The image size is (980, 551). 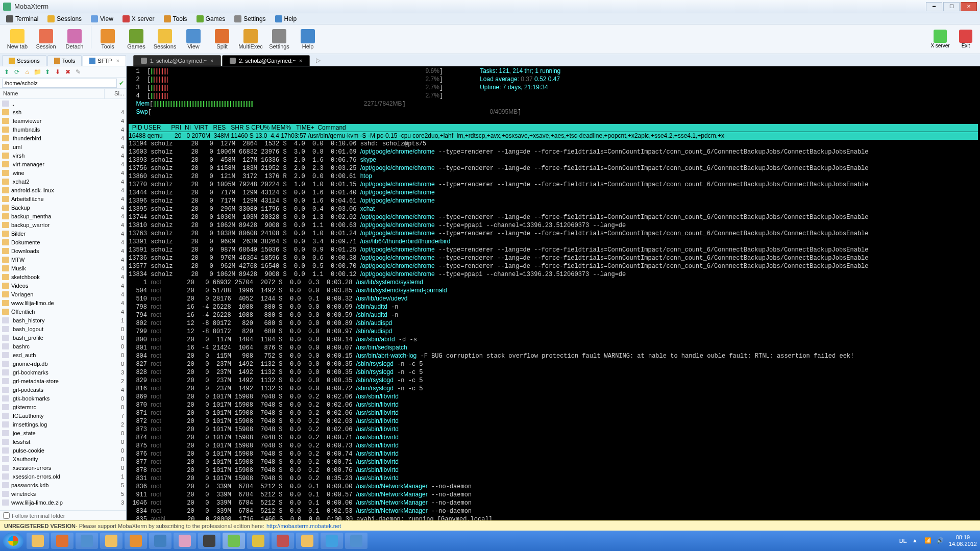 I want to click on file-row: .thunderbird4, so click(x=63, y=138).